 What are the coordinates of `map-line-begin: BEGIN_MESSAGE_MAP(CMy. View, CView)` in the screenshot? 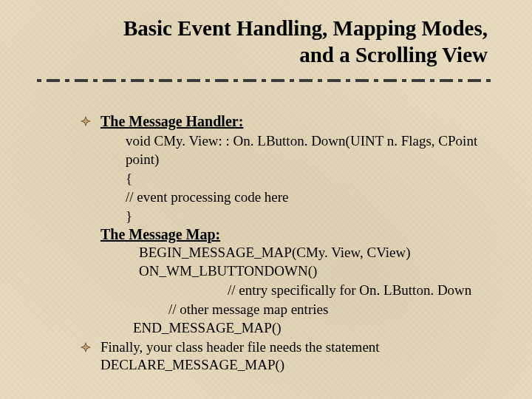 It's located at (287, 253).